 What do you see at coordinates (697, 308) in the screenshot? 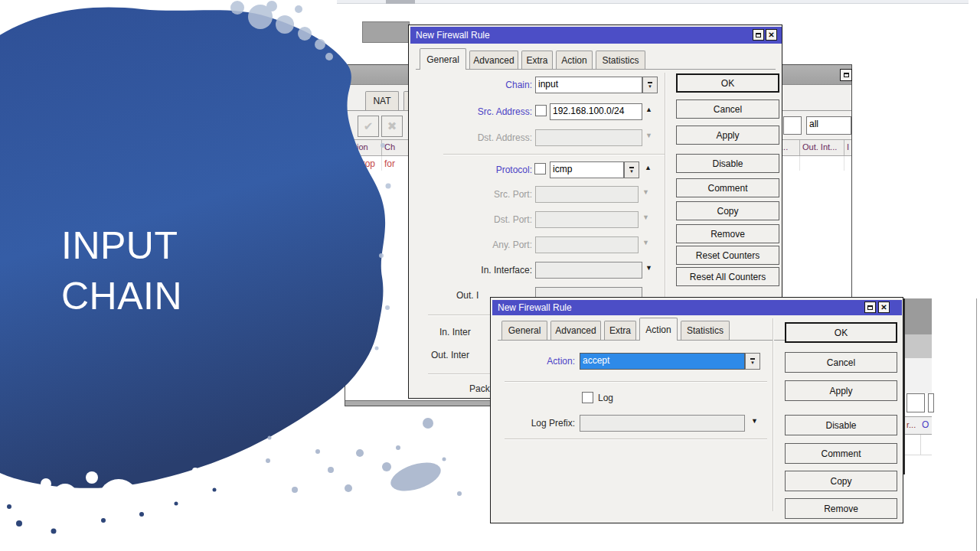
I see `dialog2-titlebar: New Firewall Rule` at bounding box center [697, 308].